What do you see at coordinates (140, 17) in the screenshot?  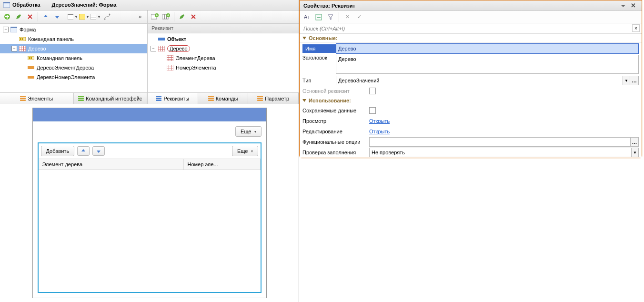 I see `chevrons-icon: »` at bounding box center [140, 17].